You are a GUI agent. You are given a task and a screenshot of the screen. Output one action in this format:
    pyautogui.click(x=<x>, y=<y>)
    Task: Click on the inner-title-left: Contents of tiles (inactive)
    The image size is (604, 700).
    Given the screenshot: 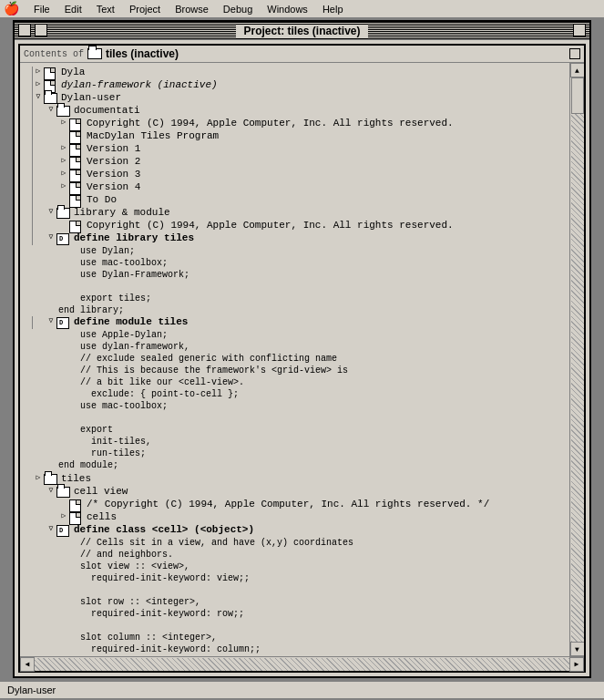 What is the action you would take?
    pyautogui.click(x=101, y=54)
    